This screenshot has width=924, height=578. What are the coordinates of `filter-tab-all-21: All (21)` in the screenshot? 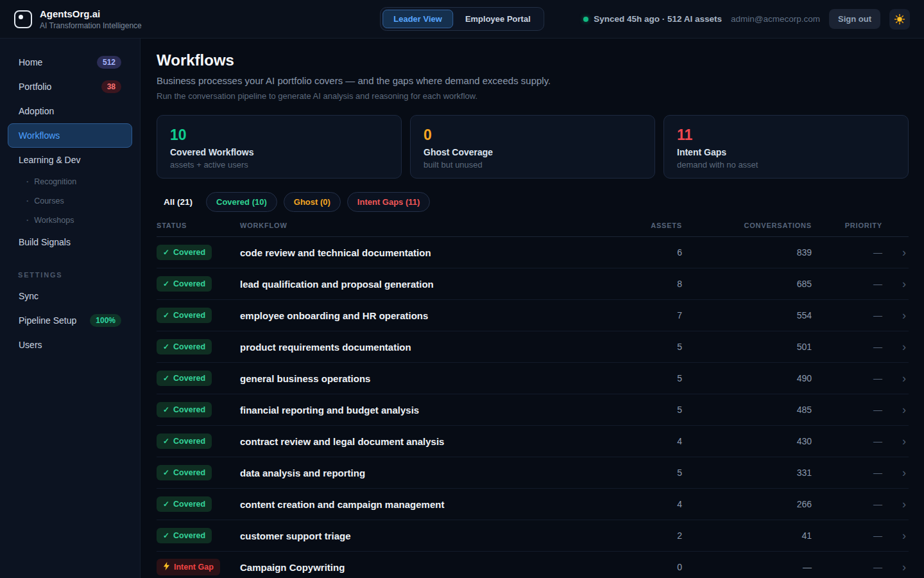 It's located at (178, 202).